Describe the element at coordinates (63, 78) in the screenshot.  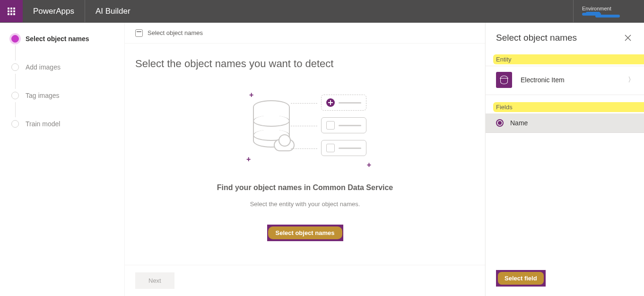
I see `step-add-images: Add images` at that location.